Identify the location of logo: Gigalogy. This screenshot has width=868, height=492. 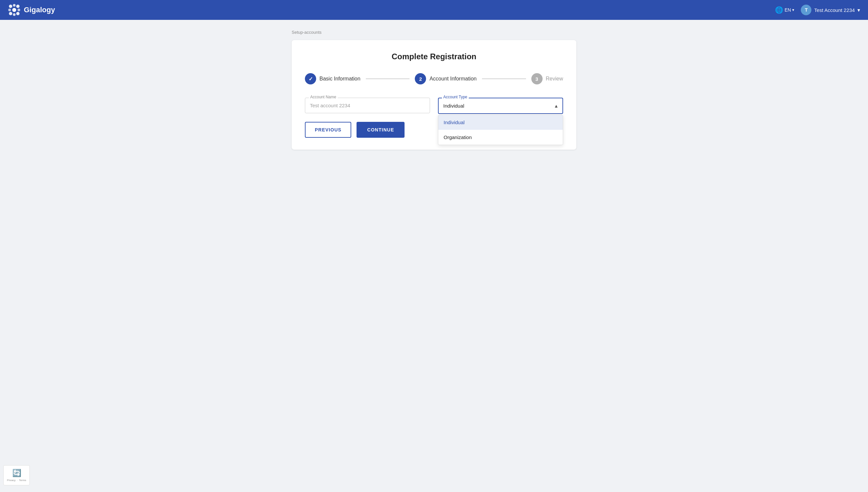
(32, 10).